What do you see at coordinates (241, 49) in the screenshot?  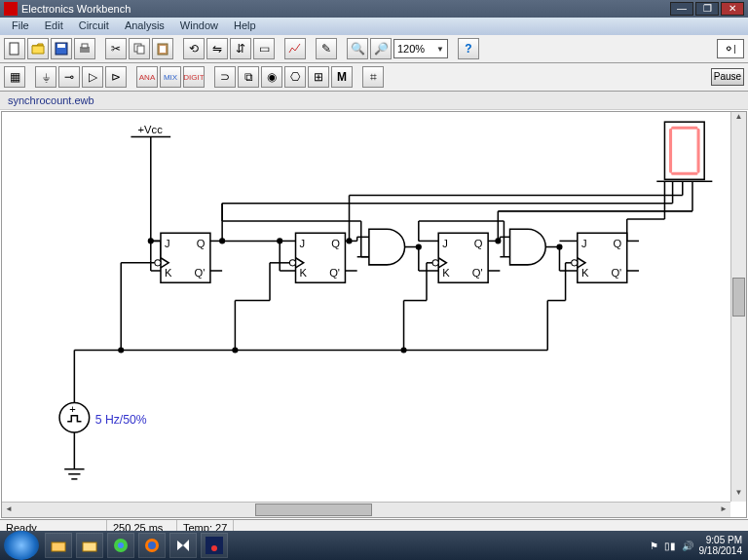 I see `flip-v-icon: ⇵` at bounding box center [241, 49].